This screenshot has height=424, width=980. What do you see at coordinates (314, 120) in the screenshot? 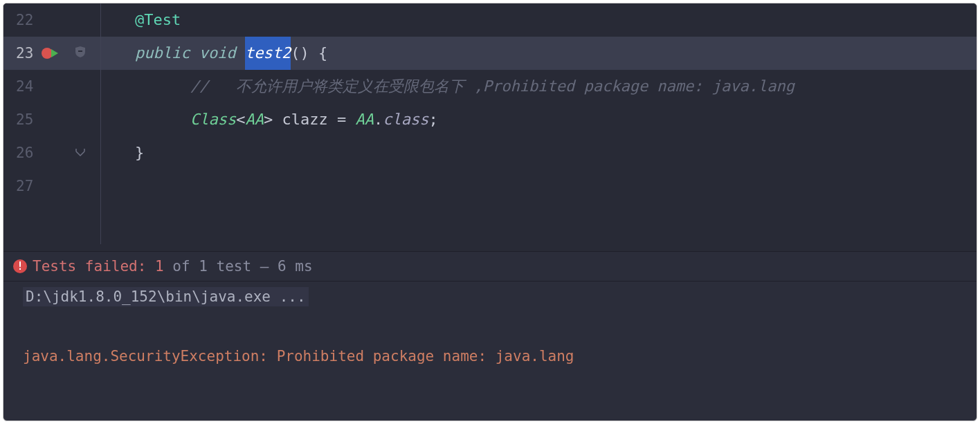
I see `var-decl: clazz =` at bounding box center [314, 120].